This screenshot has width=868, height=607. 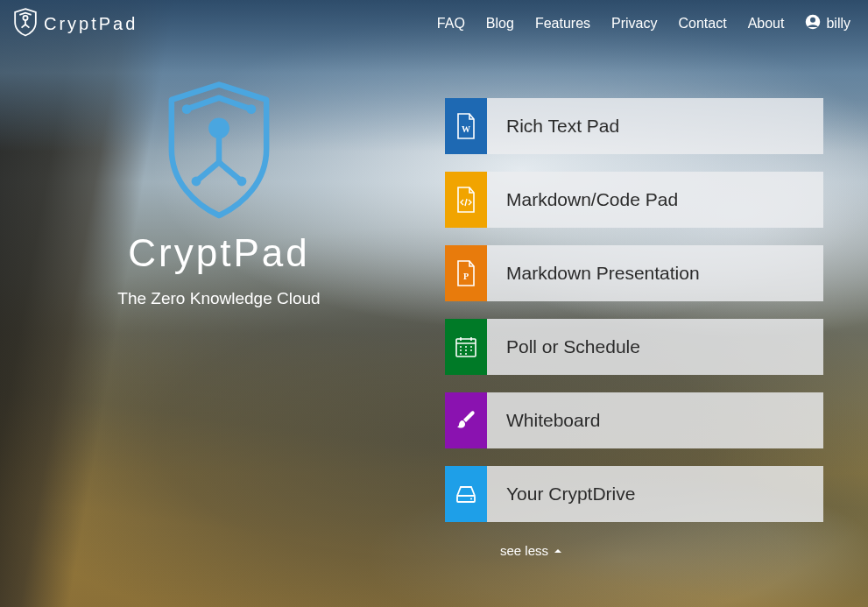 What do you see at coordinates (594, 273) in the screenshot?
I see `app-label: Markdown Presentation` at bounding box center [594, 273].